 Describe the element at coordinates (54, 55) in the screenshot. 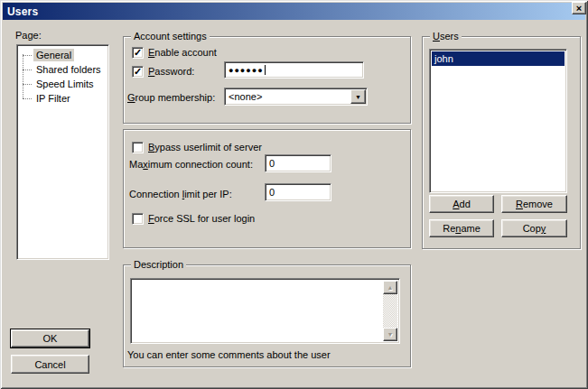

I see `tree-item-label: General` at that location.